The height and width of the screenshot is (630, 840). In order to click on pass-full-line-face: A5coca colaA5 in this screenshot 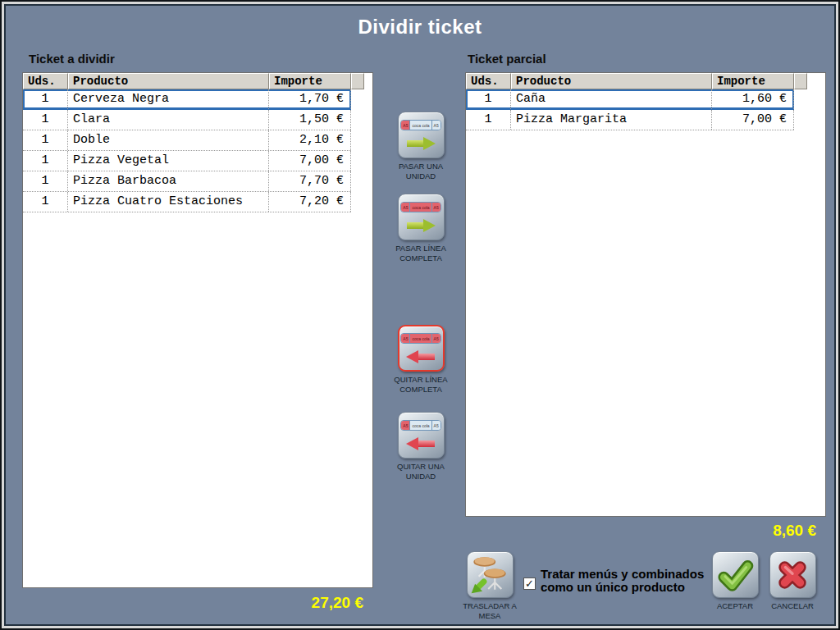, I will do `click(422, 217)`.